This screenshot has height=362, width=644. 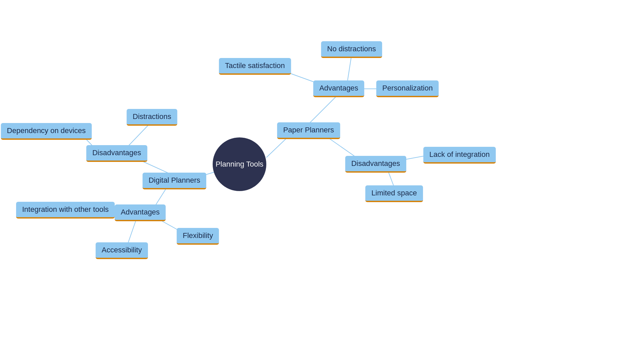 I want to click on digital-advantages-label: Advantages, so click(x=140, y=213).